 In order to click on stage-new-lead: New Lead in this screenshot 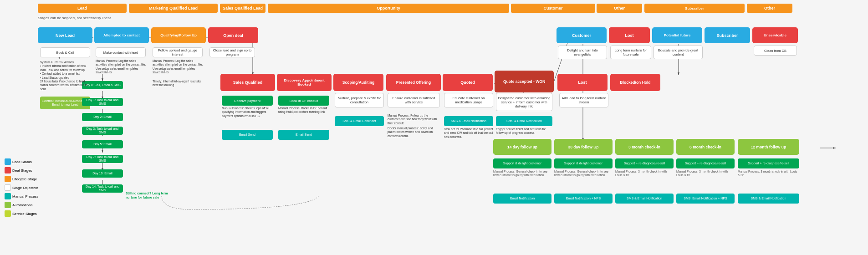, I will do `click(65, 36)`.